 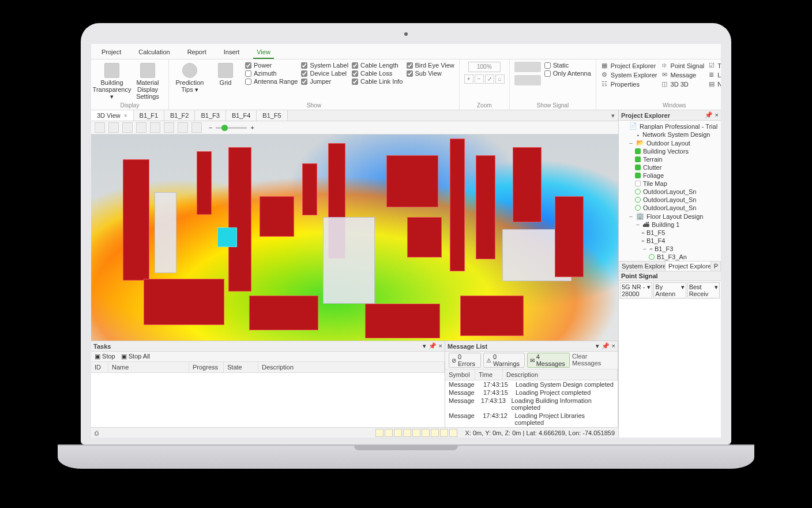 I want to click on grid-button: Grid, so click(x=225, y=74).